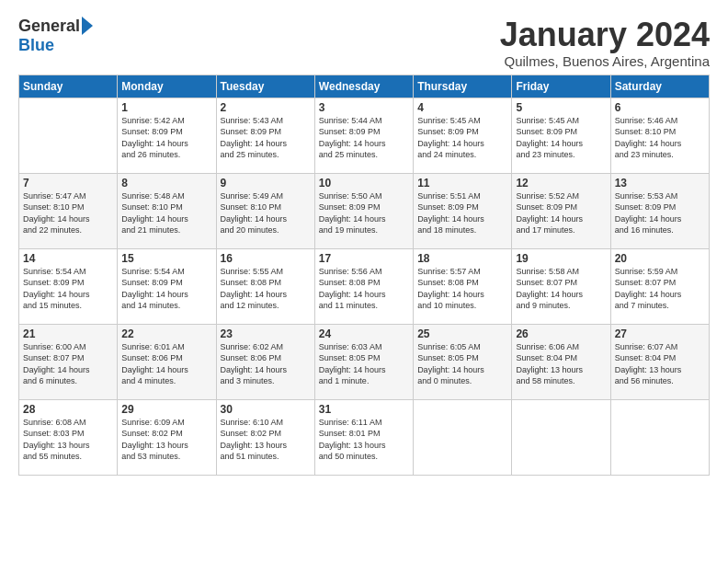  I want to click on week-row-3: 14Sunrise: 5:54 AM Sunset: 8:09 PM Dayli…, so click(364, 286).